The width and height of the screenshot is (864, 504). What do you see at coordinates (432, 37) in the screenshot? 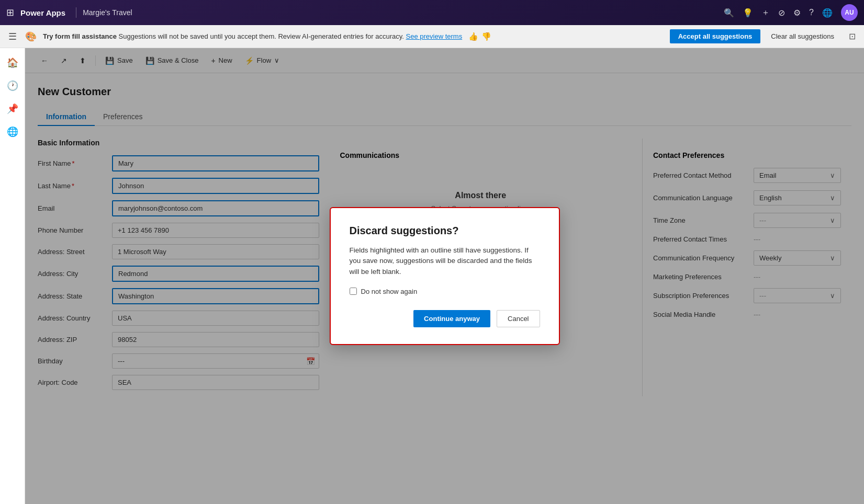
I see `ai-banner: ☰ 🎨 Try form fill assistance Suggestions…` at bounding box center [432, 37].